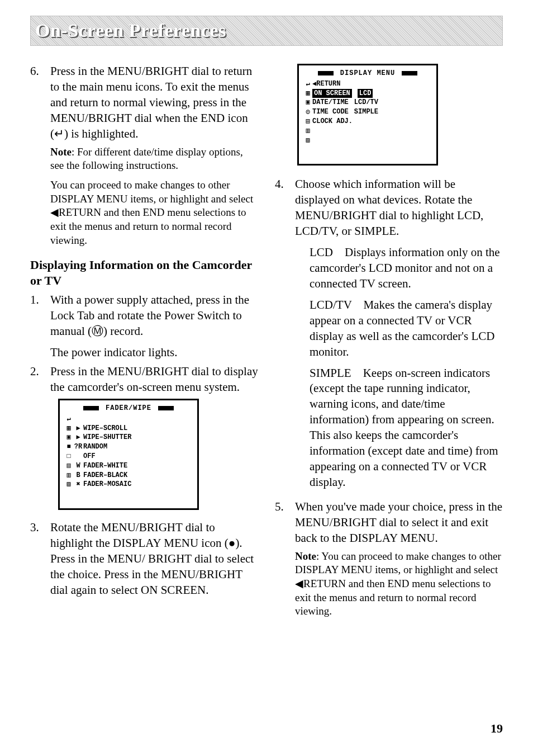  Describe the element at coordinates (129, 437) in the screenshot. I see `lcd-row: ▣▶WIPE–SHUTTER` at that location.